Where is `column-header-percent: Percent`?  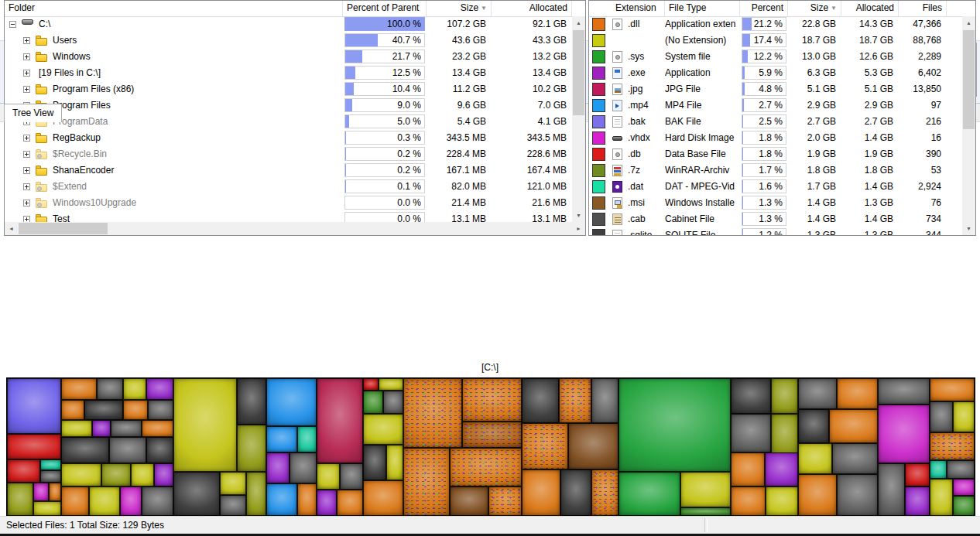 column-header-percent: Percent is located at coordinates (764, 9).